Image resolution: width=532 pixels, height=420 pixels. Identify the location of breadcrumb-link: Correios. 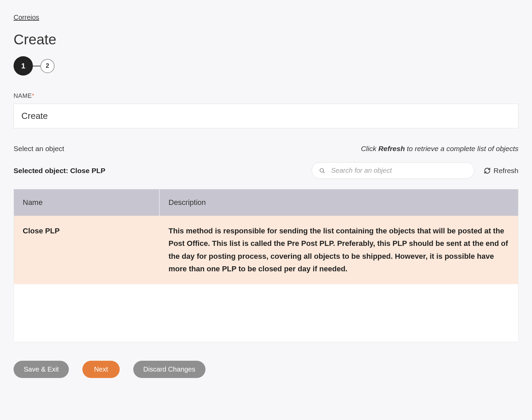
(26, 17).